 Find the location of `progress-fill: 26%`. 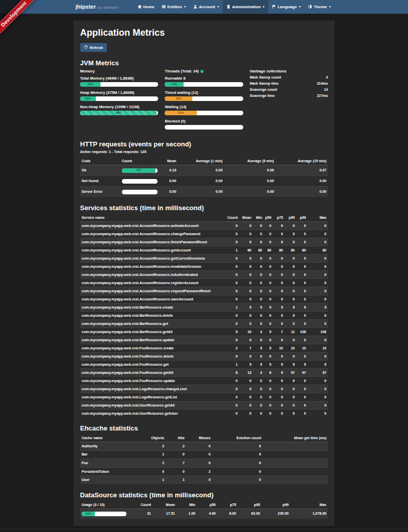

progress-fill: 26% is located at coordinates (90, 85).